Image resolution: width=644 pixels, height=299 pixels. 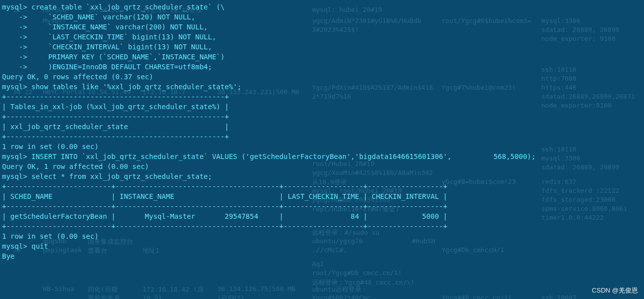 I want to click on watermark: CSDN @羌俊恩, so click(x=615, y=291).